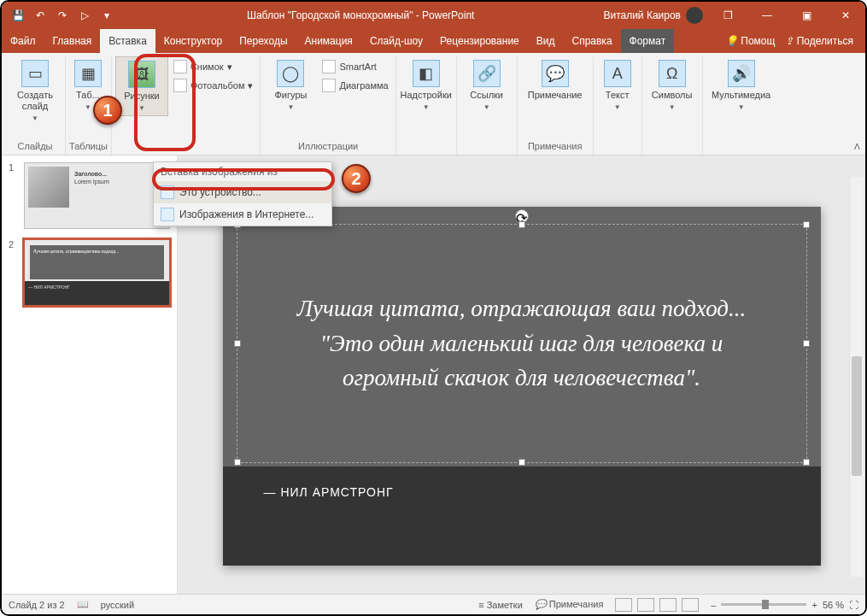 This screenshot has width=867, height=616. I want to click on zoom-knob, so click(765, 605).